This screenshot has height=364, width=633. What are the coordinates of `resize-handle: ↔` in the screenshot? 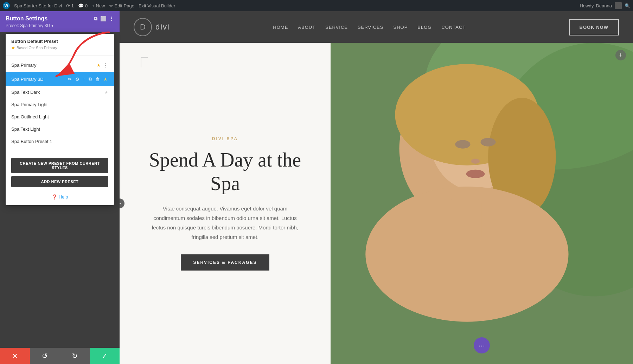 It's located at (122, 203).